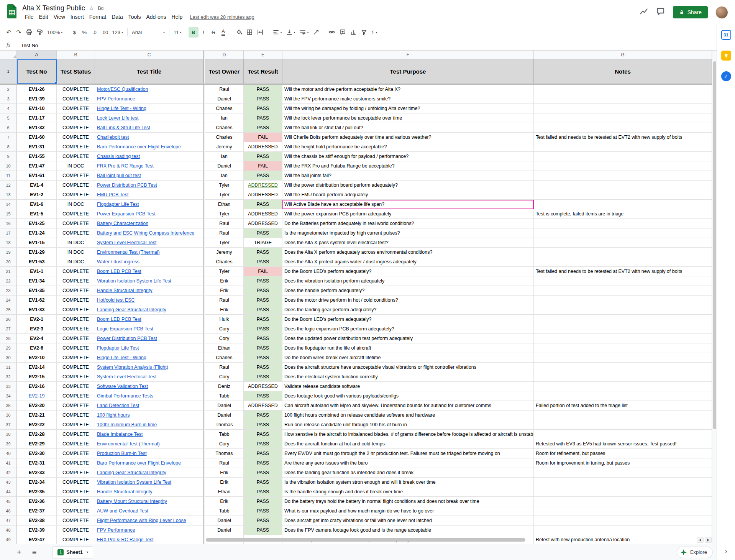 Image resolution: width=735 pixels, height=560 pixels. What do you see at coordinates (149, 281) in the screenshot?
I see `cell-C22: Vibration Isolation System Life Test` at bounding box center [149, 281].